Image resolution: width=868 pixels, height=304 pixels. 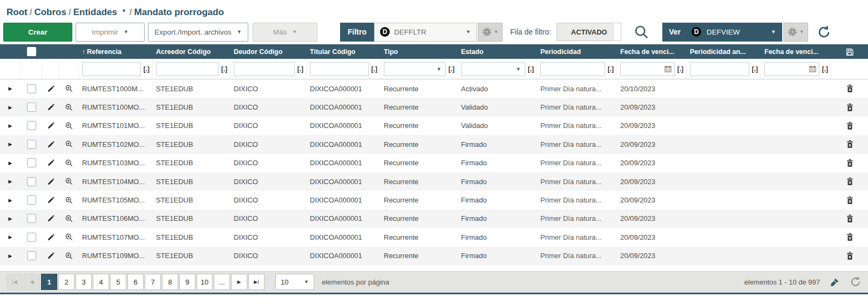 What do you see at coordinates (722, 32) in the screenshot?
I see `ver-select: Ver D DEFVIEW ▼` at bounding box center [722, 32].